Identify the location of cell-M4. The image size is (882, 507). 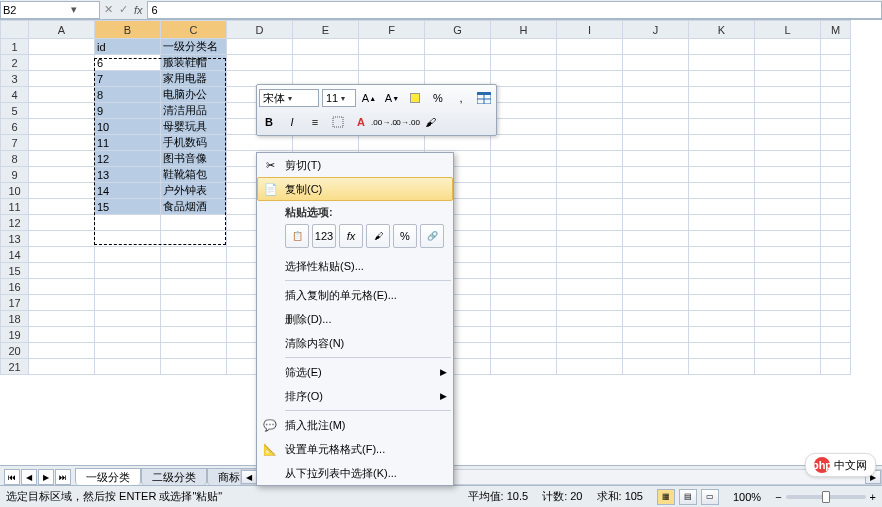
(836, 95).